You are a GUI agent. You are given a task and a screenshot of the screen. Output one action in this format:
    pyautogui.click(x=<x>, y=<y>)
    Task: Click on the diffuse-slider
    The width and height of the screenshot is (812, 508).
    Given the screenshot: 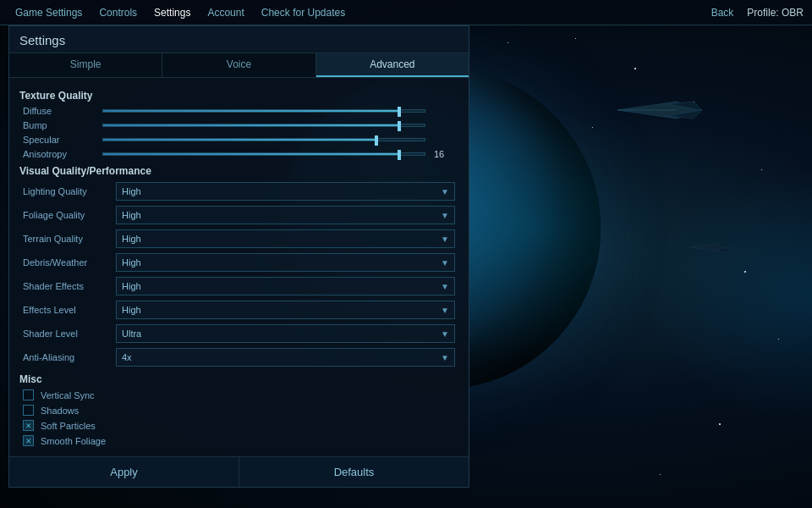 What is the action you would take?
    pyautogui.click(x=264, y=111)
    